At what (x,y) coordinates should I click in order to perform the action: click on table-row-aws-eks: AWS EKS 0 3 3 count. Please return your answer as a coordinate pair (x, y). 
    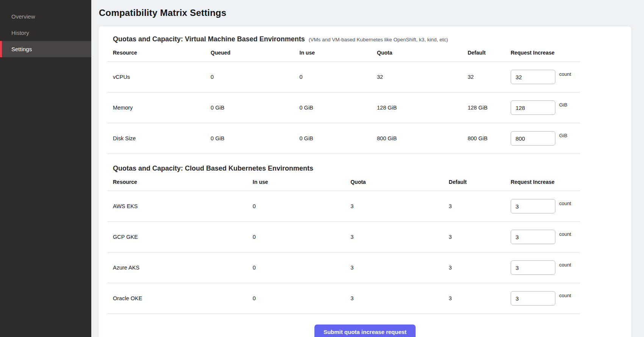
    Looking at the image, I should click on (344, 206).